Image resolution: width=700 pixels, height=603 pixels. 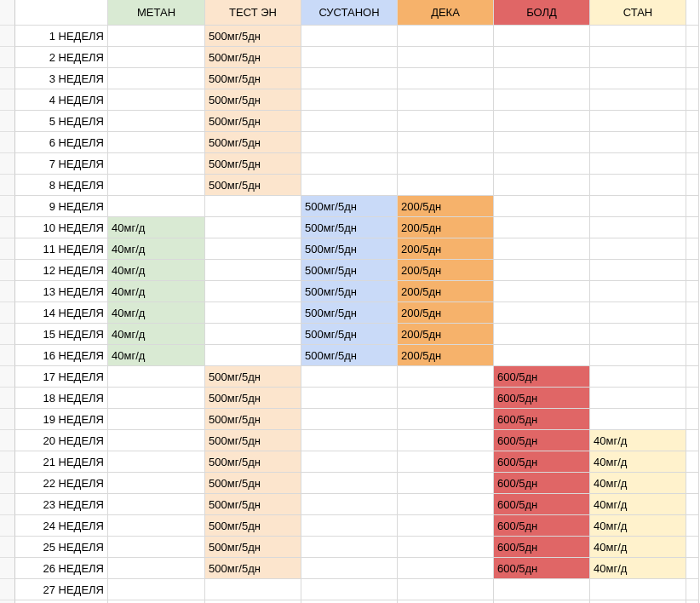 I want to click on week-label: 22 НЕДЕЛЯ, so click(x=61, y=484).